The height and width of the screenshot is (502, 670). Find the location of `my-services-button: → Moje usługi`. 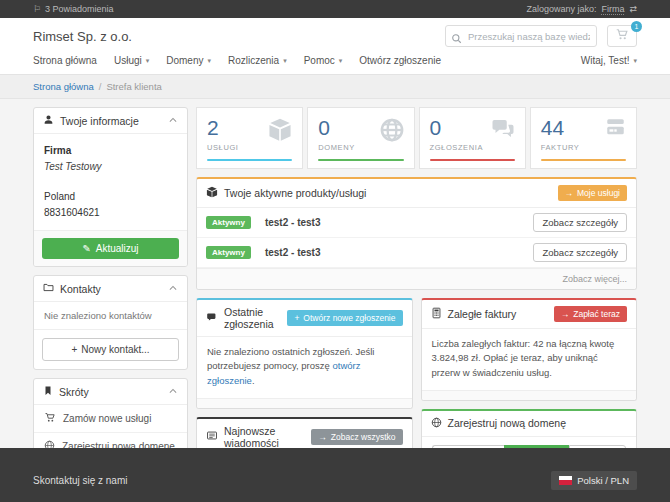

my-services-button: → Moje usługi is located at coordinates (593, 193).